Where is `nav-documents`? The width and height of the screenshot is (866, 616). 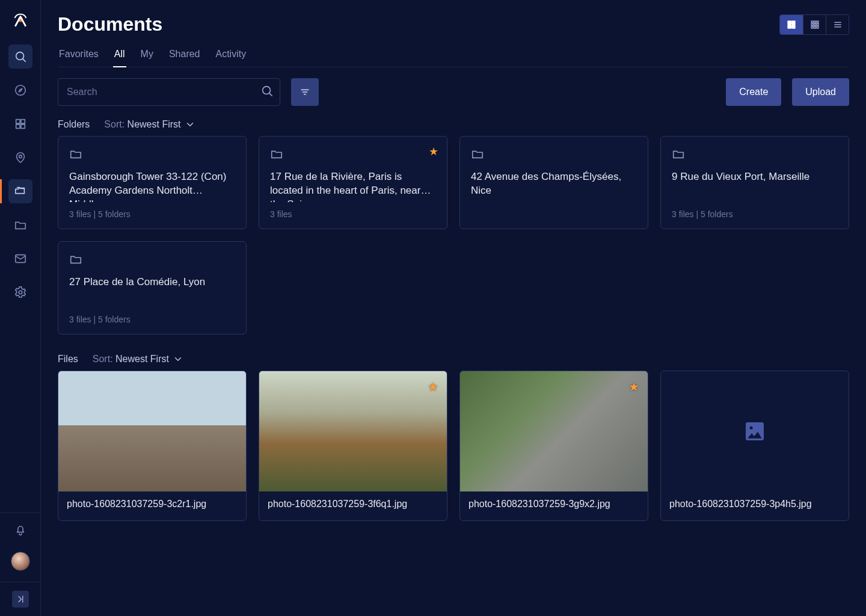
nav-documents is located at coordinates (20, 191).